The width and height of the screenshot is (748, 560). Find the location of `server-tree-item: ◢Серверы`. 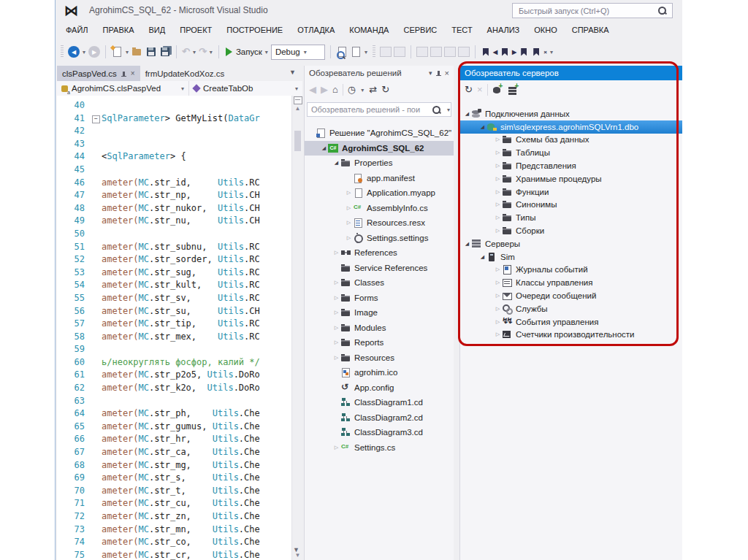

server-tree-item: ◢Серверы is located at coordinates (571, 244).